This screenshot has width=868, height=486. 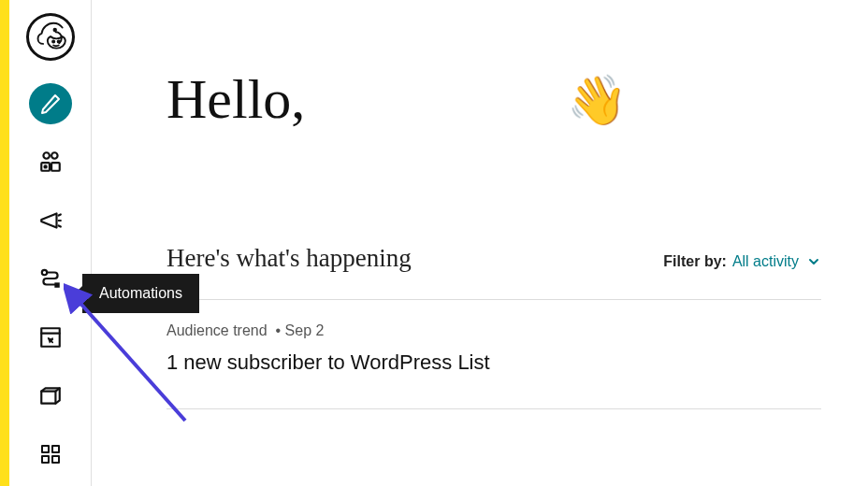 What do you see at coordinates (217, 331) in the screenshot?
I see `activity-category: Audience trend` at bounding box center [217, 331].